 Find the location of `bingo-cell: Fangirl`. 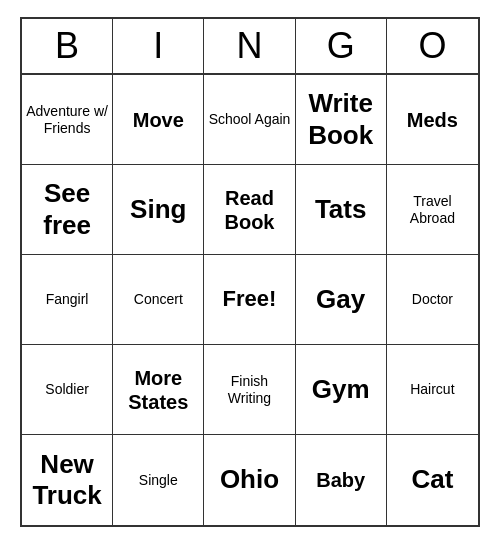

bingo-cell: Fangirl is located at coordinates (68, 300).